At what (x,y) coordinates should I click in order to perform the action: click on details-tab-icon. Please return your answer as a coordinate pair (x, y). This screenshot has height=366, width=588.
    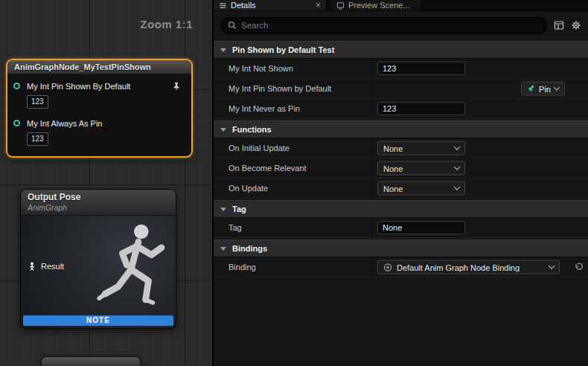
    Looking at the image, I should click on (223, 6).